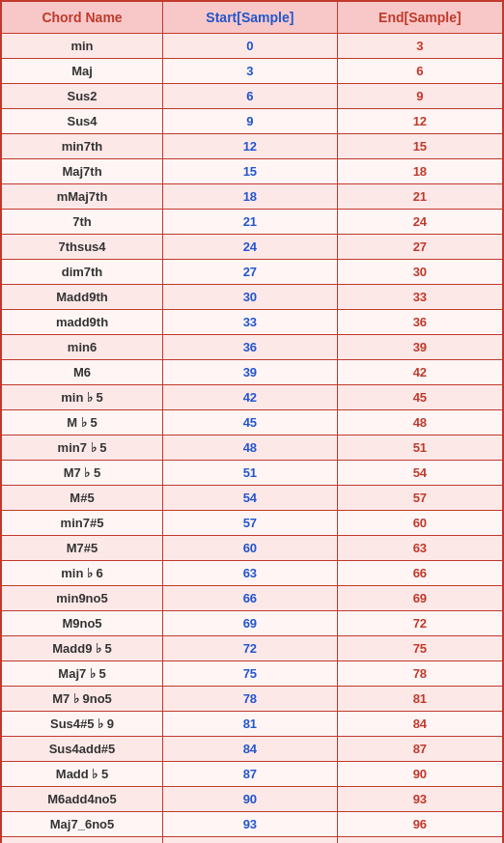 This screenshot has height=843, width=504. What do you see at coordinates (82, 749) in the screenshot?
I see `chord-name-cell: Sus4add#5` at bounding box center [82, 749].